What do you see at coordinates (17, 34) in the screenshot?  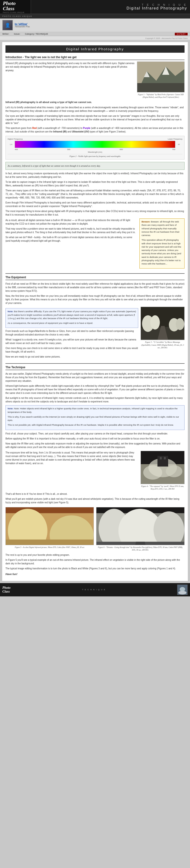 I see `meta-issue: Issue:` at bounding box center [17, 34].